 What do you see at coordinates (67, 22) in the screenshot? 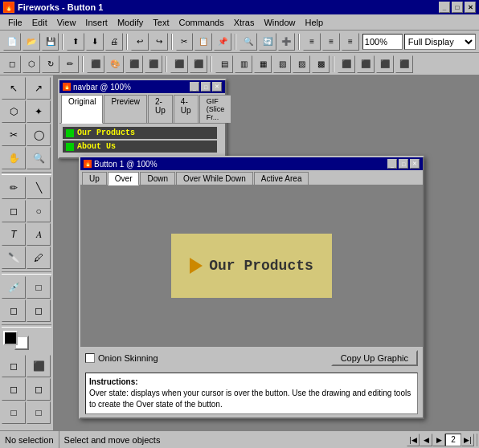
I see `menu-view: View` at bounding box center [67, 22].